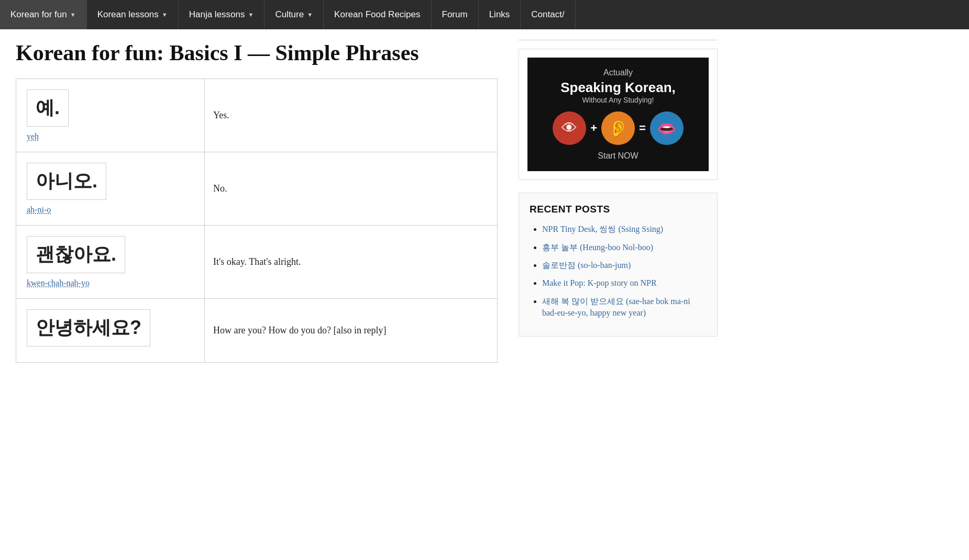  Describe the element at coordinates (548, 15) in the screenshot. I see `nav-label-7: Contact/` at that location.